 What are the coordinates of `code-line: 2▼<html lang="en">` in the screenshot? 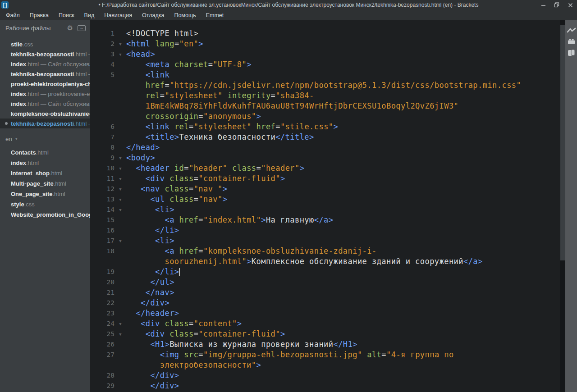 It's located at (325, 44).